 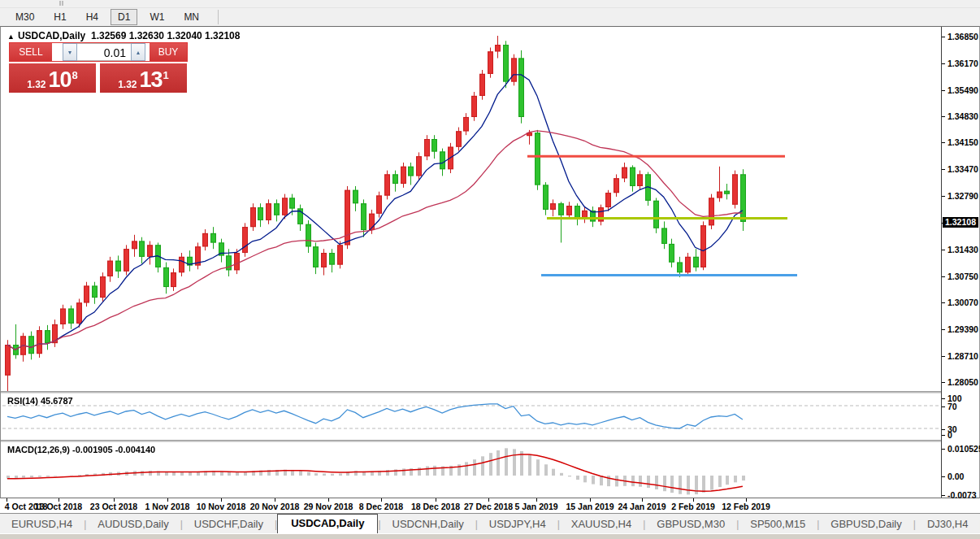 I want to click on date-tick-label: 10 Nov 2018, so click(x=221, y=506).